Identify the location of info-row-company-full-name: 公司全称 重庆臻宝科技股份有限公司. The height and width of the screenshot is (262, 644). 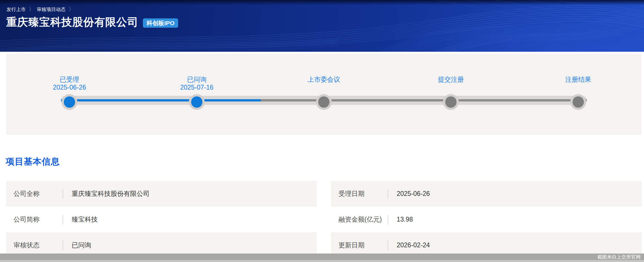
(161, 194).